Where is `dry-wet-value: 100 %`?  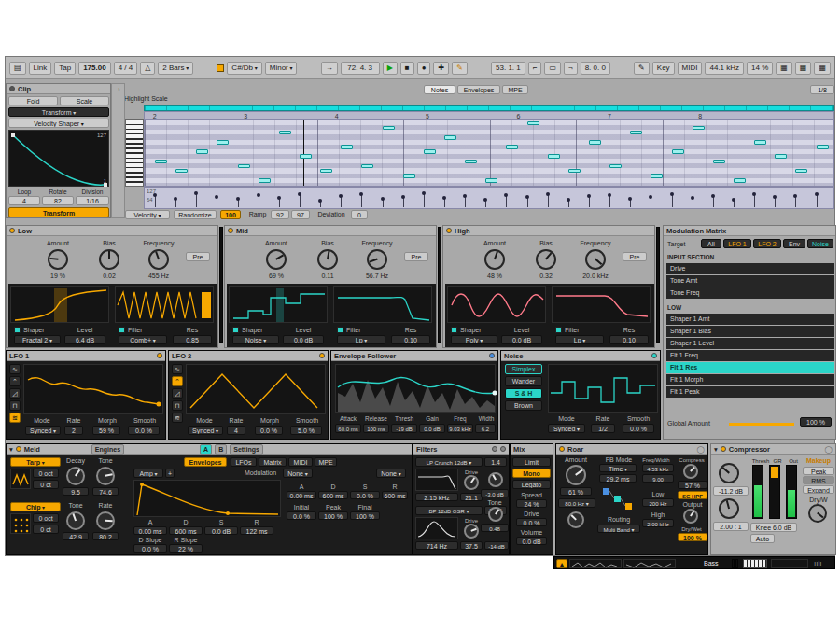 dry-wet-value: 100 % is located at coordinates (693, 538).